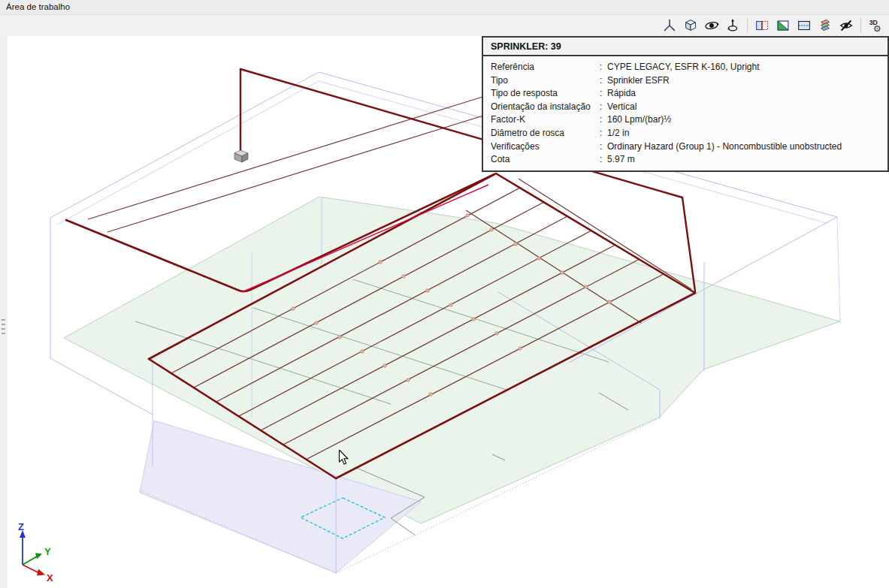 This screenshot has width=889, height=588. I want to click on riser-base-box, so click(241, 156).